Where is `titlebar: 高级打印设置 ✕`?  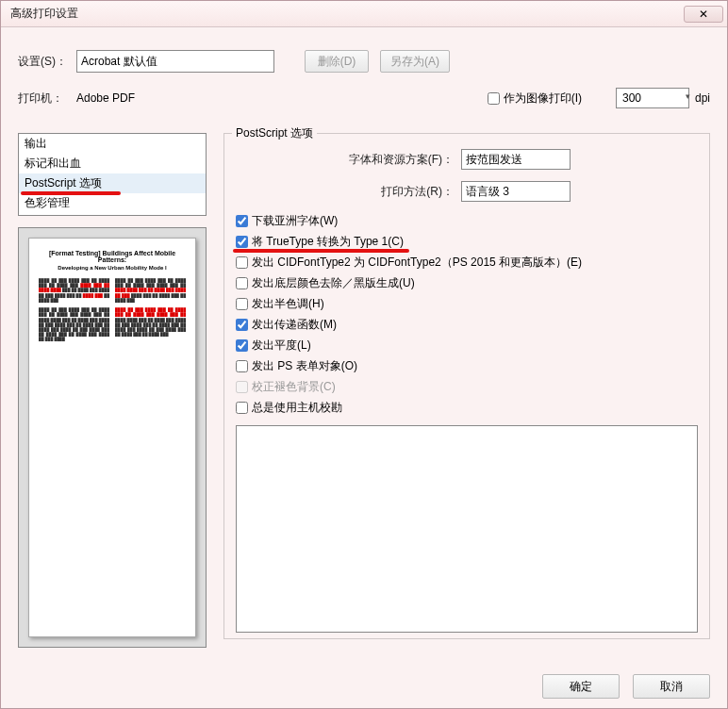 titlebar: 高级打印设置 ✕ is located at coordinates (364, 14).